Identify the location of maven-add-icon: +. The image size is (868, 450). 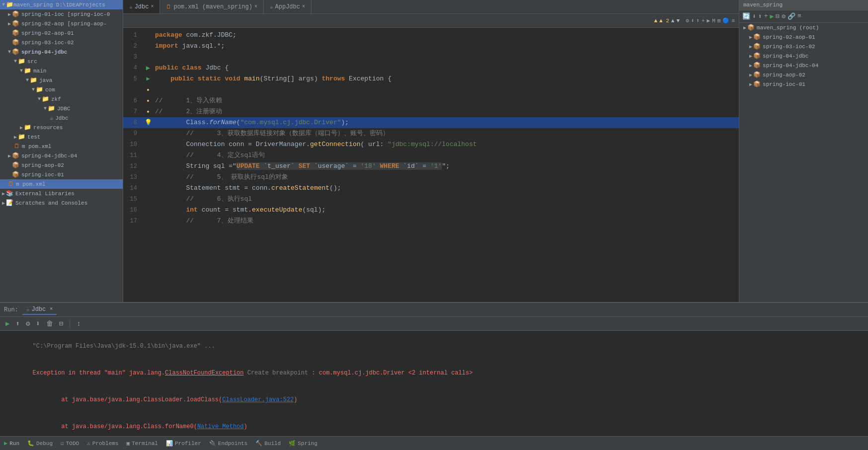
(766, 16).